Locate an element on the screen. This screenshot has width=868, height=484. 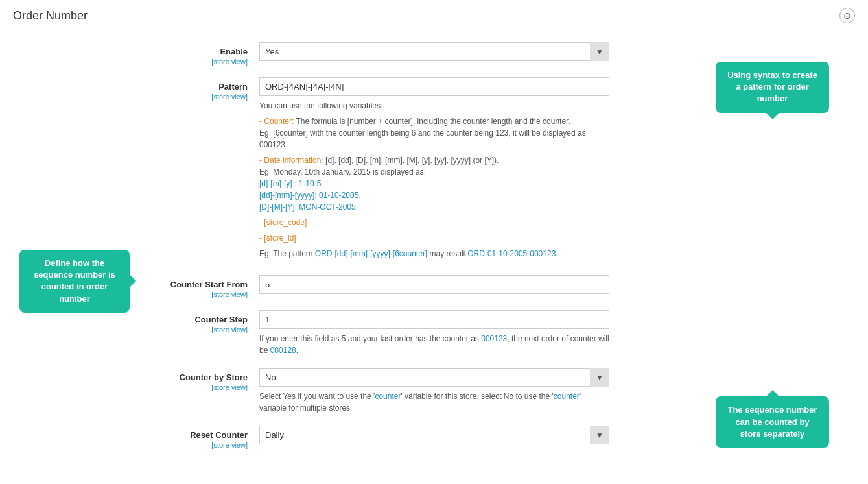
counter-by-store-select: No Yes is located at coordinates (434, 378).